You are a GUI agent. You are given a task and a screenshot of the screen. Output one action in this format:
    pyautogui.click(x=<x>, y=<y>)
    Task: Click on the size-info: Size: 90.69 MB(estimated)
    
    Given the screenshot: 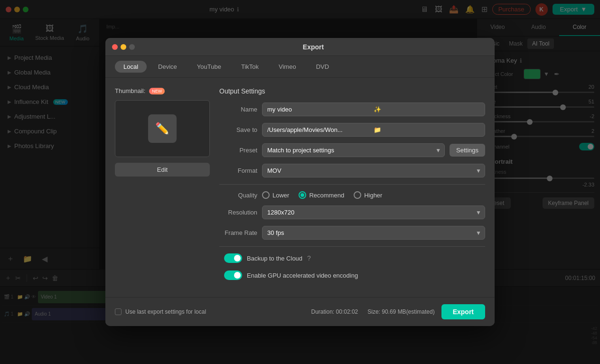 What is the action you would take?
    pyautogui.click(x=401, y=312)
    